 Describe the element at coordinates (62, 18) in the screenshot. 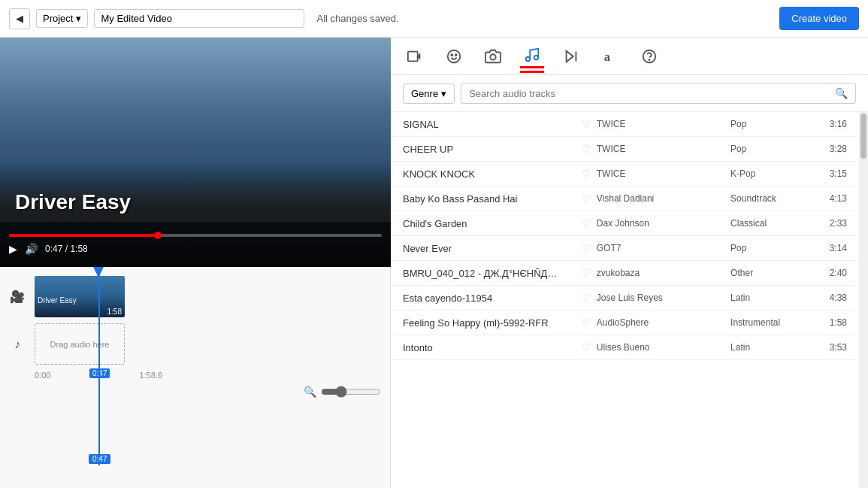

I see `project-dropdown: Project ▾` at that location.